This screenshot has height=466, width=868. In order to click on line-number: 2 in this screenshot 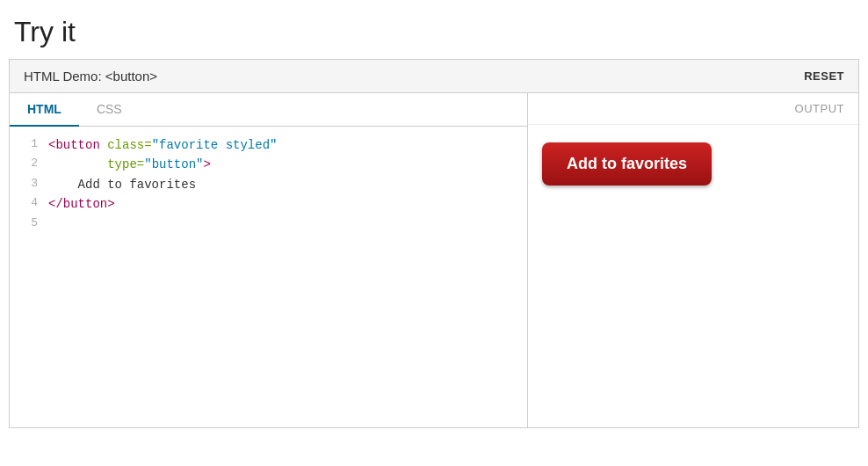, I will do `click(27, 164)`.